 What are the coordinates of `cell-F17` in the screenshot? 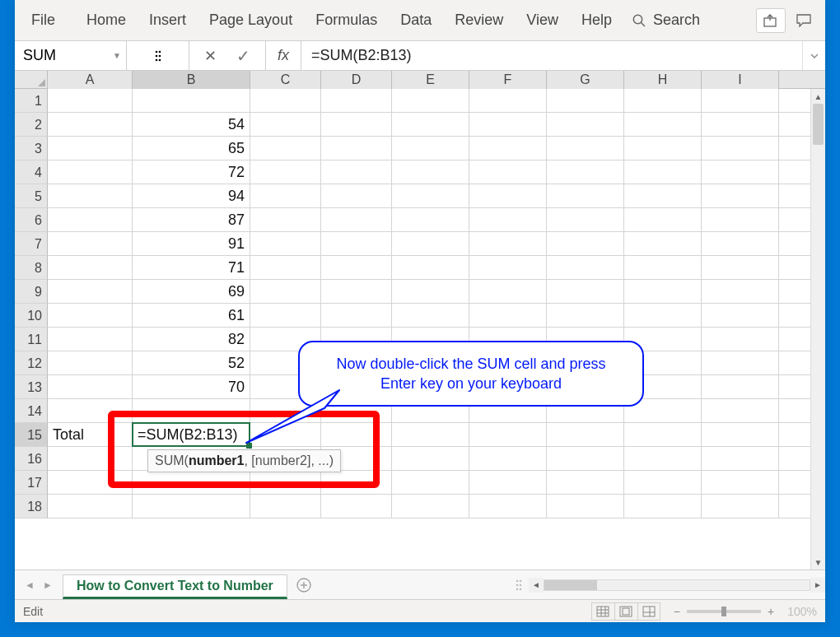 It's located at (508, 482).